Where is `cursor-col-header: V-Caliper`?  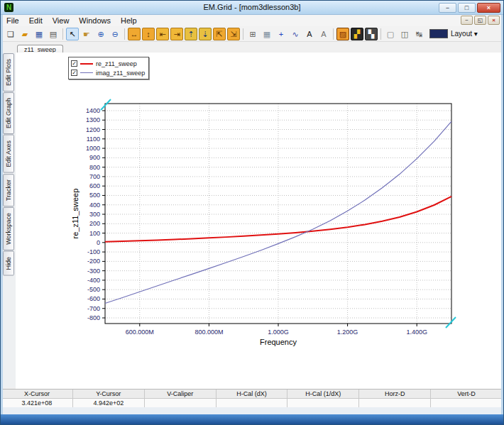
cursor-col-header: V-Caliper is located at coordinates (180, 394).